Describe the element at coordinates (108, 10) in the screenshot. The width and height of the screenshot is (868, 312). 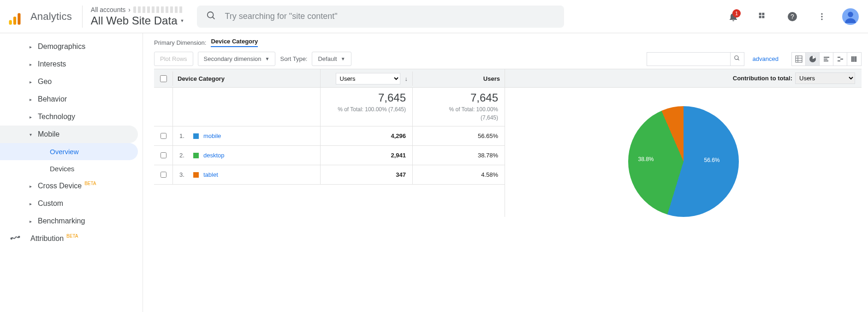
I see `breadcrumb-accounts: All accounts` at that location.